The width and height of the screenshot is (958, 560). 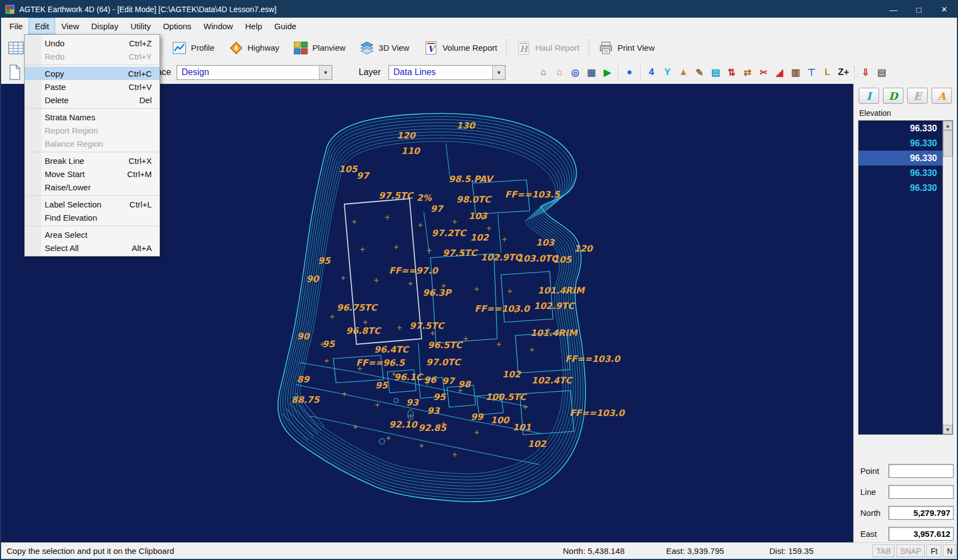 I want to click on strata-columns-icon: ▥, so click(x=796, y=73).